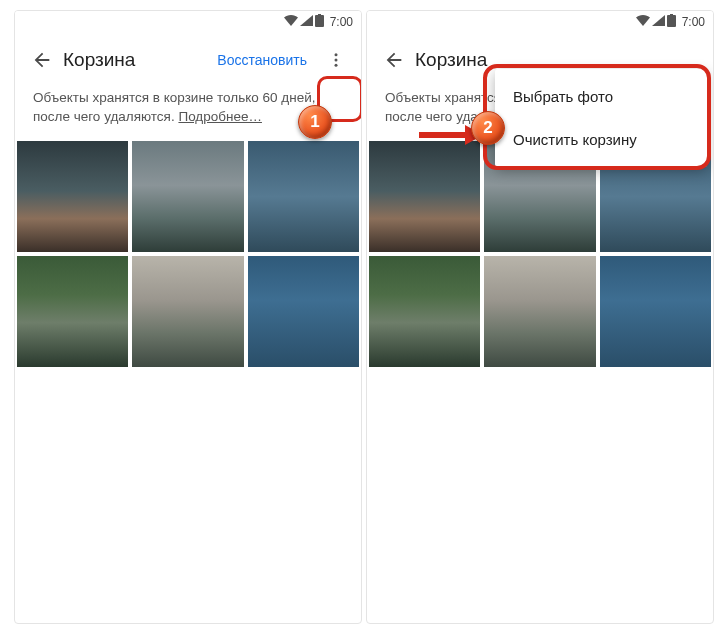 The width and height of the screenshot is (724, 635). Describe the element at coordinates (601, 96) in the screenshot. I see `menu-item-select-photo: Выбрать фото` at that location.